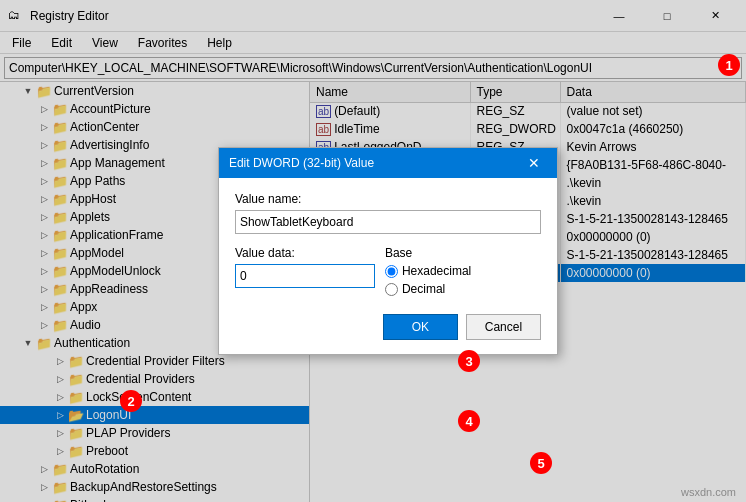 The width and height of the screenshot is (746, 502). Describe the element at coordinates (388, 327) in the screenshot. I see `dialog-buttons: OK Cancel` at that location.